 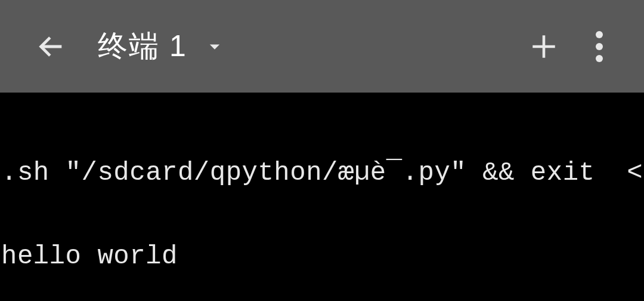 I want to click on terminal-title: 终端 1, so click(x=143, y=47).